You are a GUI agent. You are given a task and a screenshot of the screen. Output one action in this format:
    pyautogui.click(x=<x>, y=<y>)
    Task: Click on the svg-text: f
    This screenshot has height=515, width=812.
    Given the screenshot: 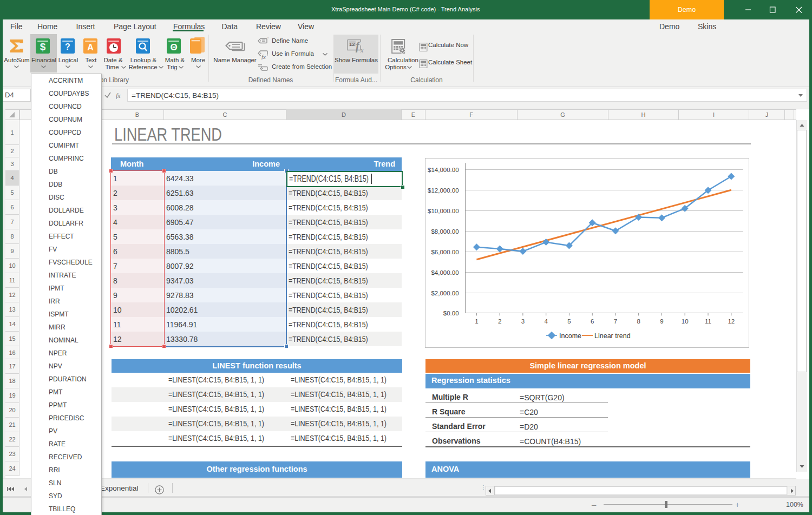 What is the action you would take?
    pyautogui.click(x=358, y=47)
    